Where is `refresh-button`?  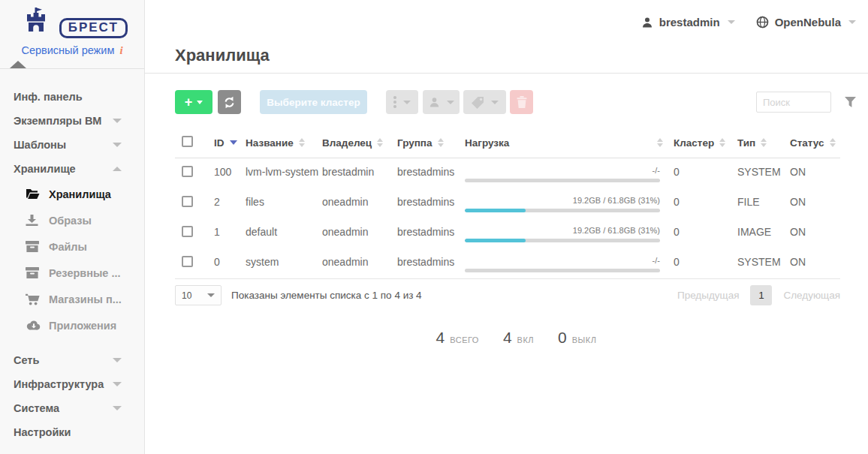
refresh-button is located at coordinates (230, 102).